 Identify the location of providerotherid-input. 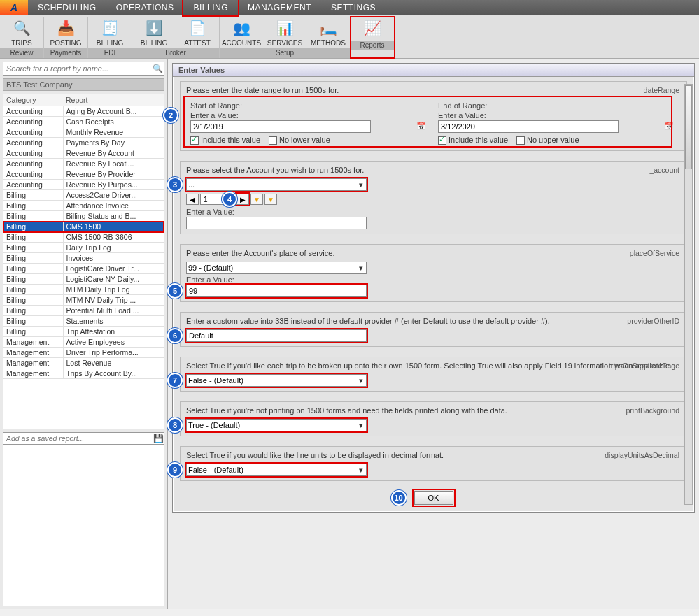
(276, 336).